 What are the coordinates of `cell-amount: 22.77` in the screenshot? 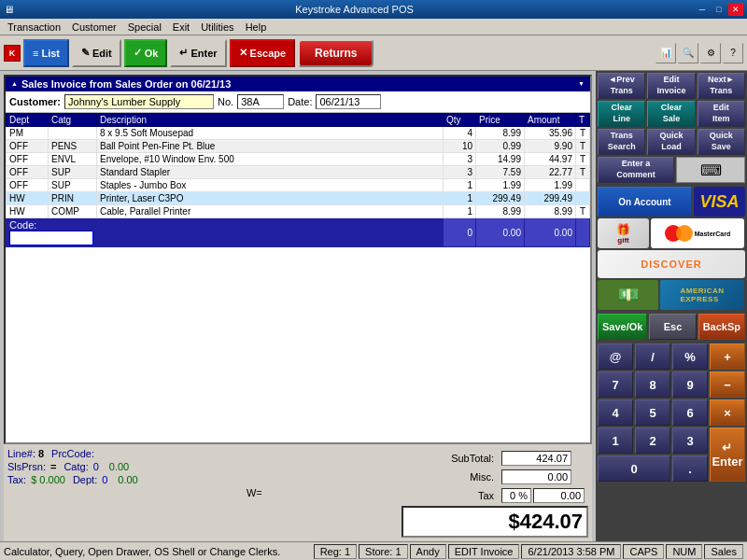 It's located at (551, 173).